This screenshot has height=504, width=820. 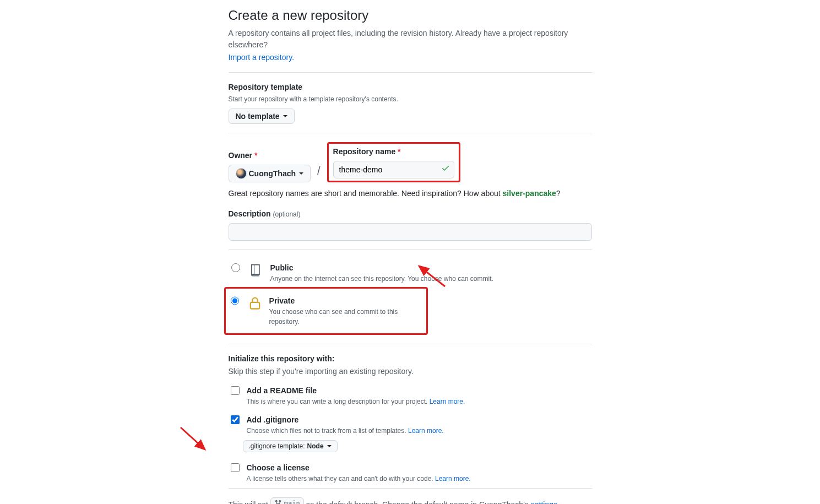 I want to click on template-sub: Start your repository with a template re…, so click(x=410, y=99).